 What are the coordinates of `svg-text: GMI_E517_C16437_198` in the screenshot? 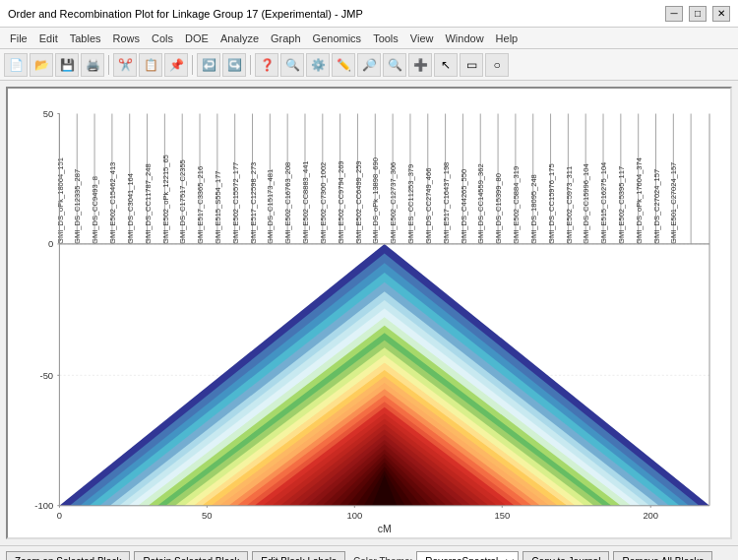 It's located at (447, 203).